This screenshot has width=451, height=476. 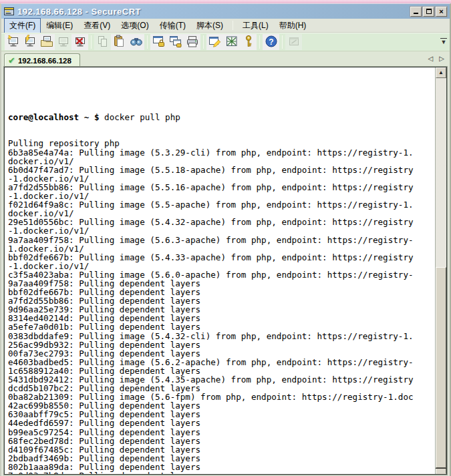 What do you see at coordinates (233, 25) in the screenshot?
I see `menu-divider` at bounding box center [233, 25].